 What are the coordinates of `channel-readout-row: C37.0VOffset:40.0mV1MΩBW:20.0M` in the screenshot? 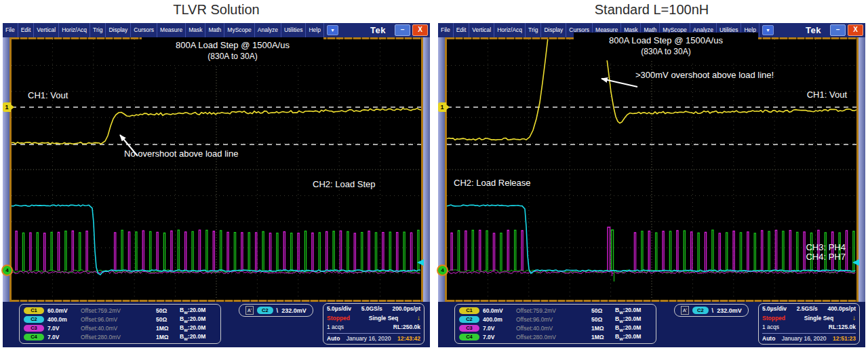 It's located at (120, 328).